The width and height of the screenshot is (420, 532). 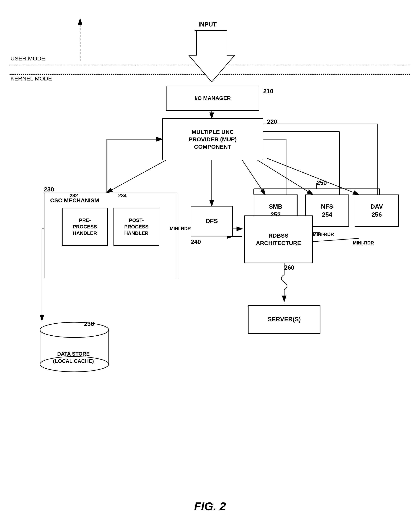 What do you see at coordinates (31, 79) in the screenshot?
I see `kernel-mode-label: KERNEL MODE` at bounding box center [31, 79].